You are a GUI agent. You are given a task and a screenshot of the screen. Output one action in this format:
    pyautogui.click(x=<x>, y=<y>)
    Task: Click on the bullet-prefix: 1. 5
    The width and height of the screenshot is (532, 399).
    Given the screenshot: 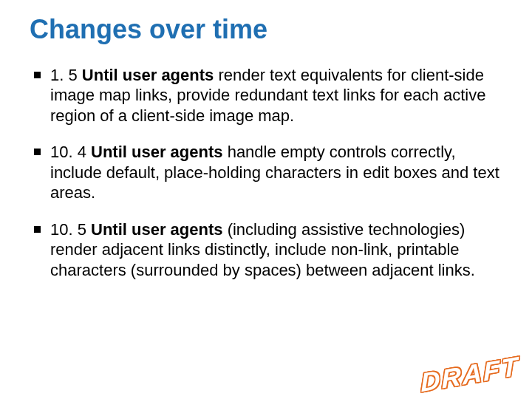 What is the action you would take?
    pyautogui.click(x=66, y=75)
    